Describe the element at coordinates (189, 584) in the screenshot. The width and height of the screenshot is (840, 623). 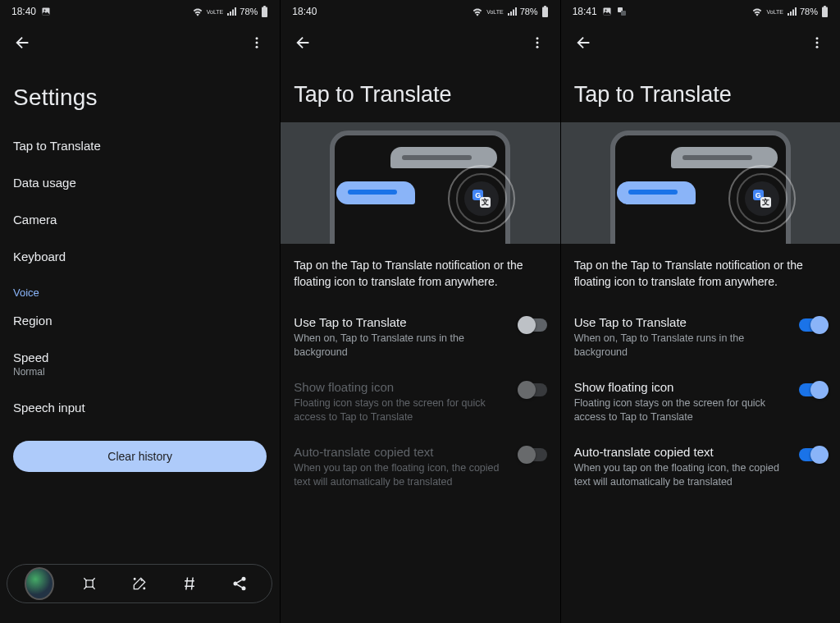
I see `hashtag-icon` at that location.